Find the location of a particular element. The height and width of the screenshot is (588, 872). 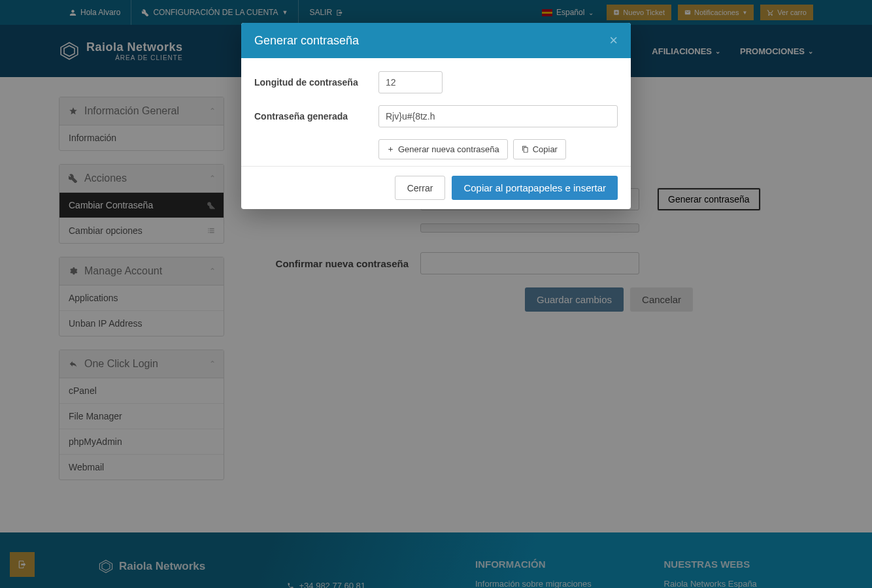

modal-title: Generar contraseña is located at coordinates (307, 41).